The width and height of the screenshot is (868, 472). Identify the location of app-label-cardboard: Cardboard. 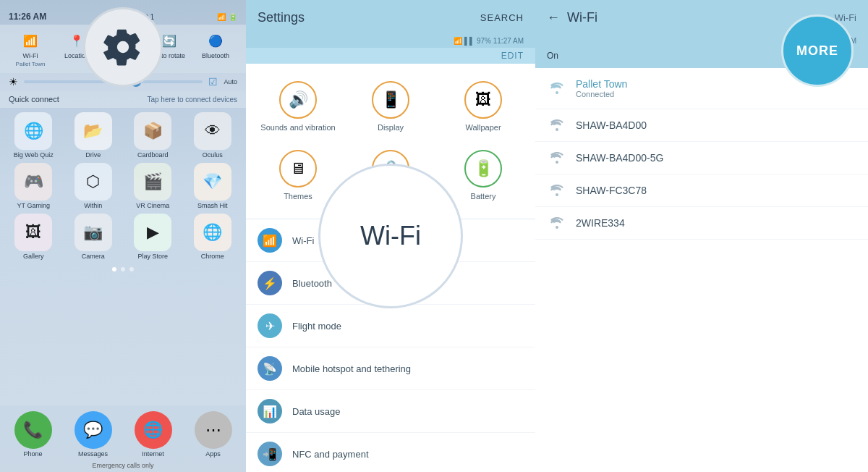
(153, 155).